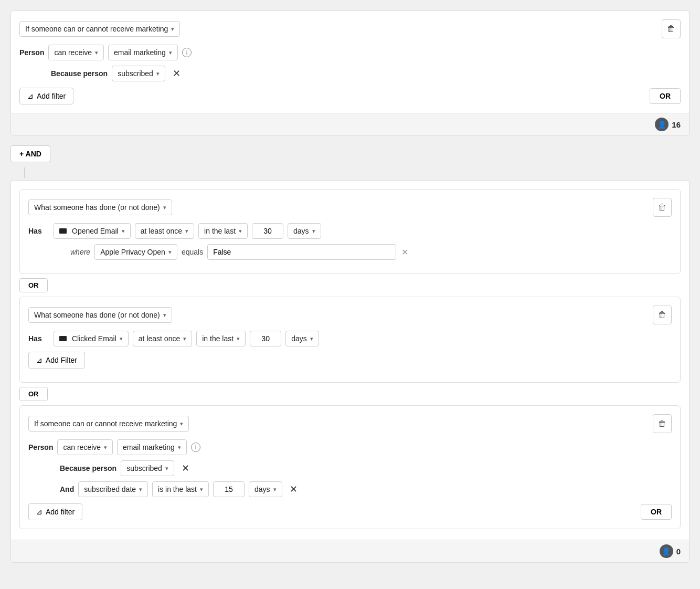 The height and width of the screenshot is (589, 700). Describe the element at coordinates (186, 468) in the screenshot. I see `remove-because-4-button: ✕` at that location.